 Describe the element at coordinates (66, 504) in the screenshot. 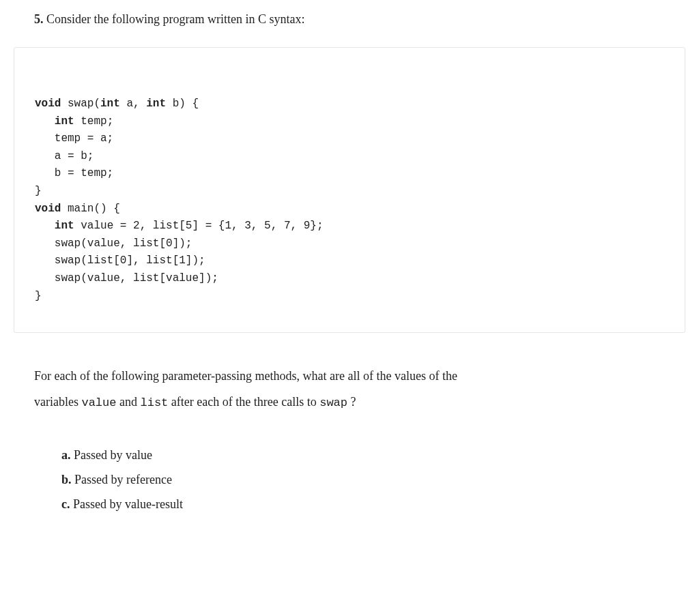

I see `option-label: c.` at that location.